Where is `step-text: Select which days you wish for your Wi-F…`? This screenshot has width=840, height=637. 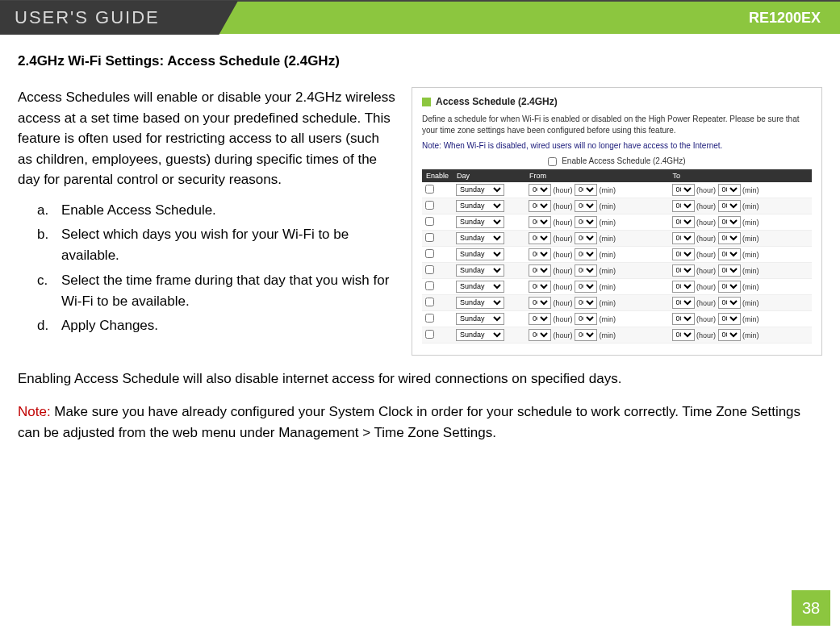
step-text: Select which days you wish for your Wi-F… is located at coordinates (229, 245).